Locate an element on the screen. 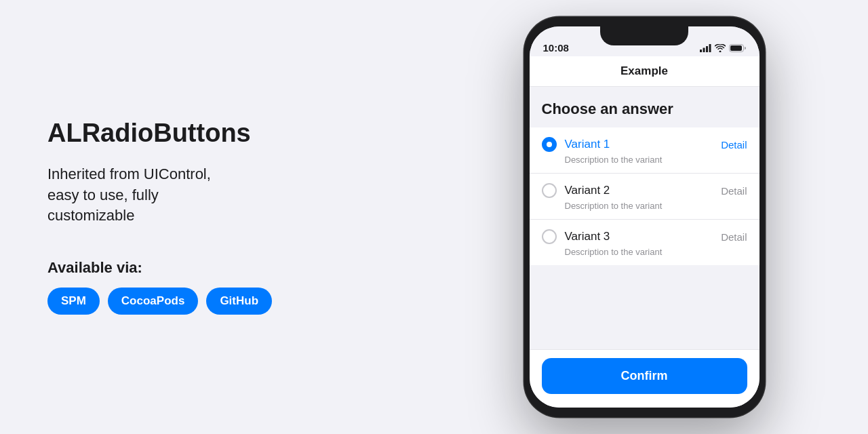  radio-detail-1: Detail is located at coordinates (734, 145).